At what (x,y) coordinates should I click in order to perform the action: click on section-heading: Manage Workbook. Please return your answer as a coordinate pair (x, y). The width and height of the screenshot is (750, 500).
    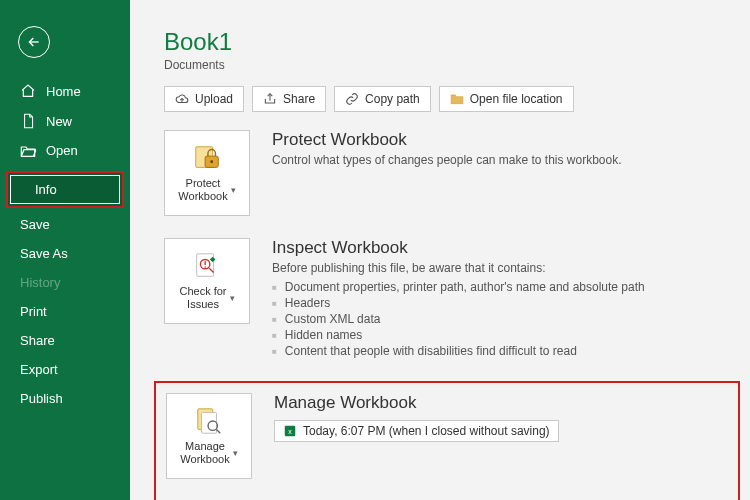
    Looking at the image, I should click on (416, 403).